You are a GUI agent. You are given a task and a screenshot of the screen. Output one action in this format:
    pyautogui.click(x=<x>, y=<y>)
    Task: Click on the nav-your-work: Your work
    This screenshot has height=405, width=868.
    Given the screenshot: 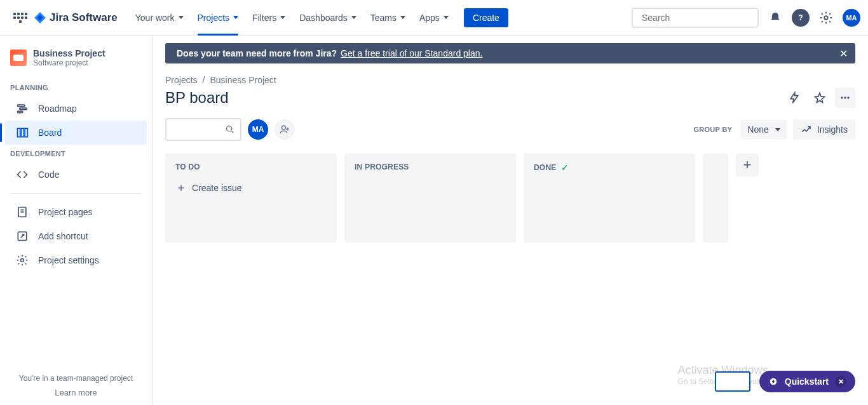 What is the action you would take?
    pyautogui.click(x=159, y=18)
    